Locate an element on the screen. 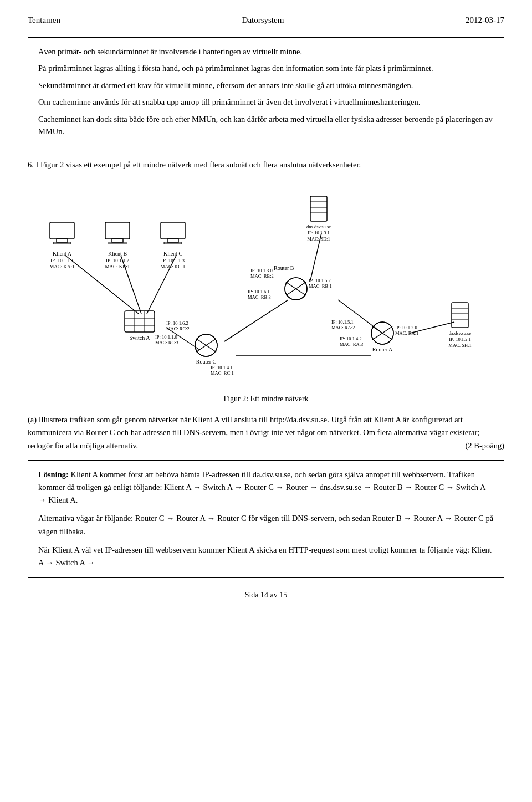 The width and height of the screenshot is (532, 802). header: Tentamen Datorsystem 2012-03-17 is located at coordinates (266, 20).